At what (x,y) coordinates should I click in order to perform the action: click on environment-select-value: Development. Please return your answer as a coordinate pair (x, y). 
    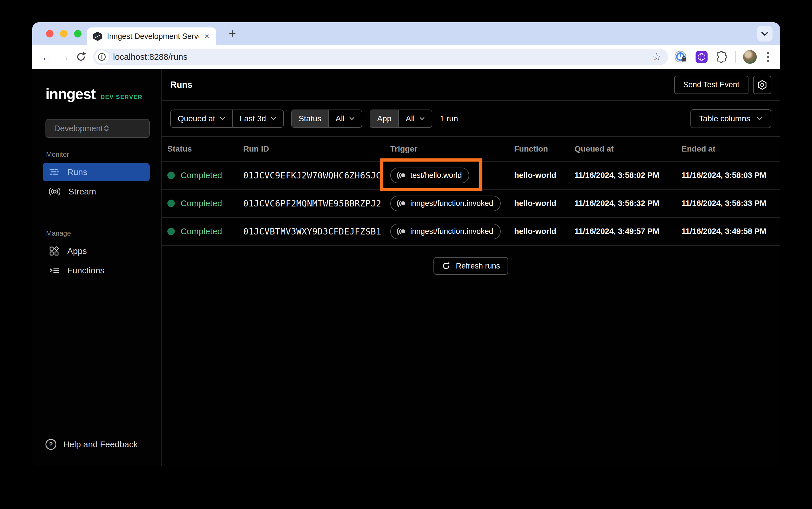
    Looking at the image, I should click on (79, 129).